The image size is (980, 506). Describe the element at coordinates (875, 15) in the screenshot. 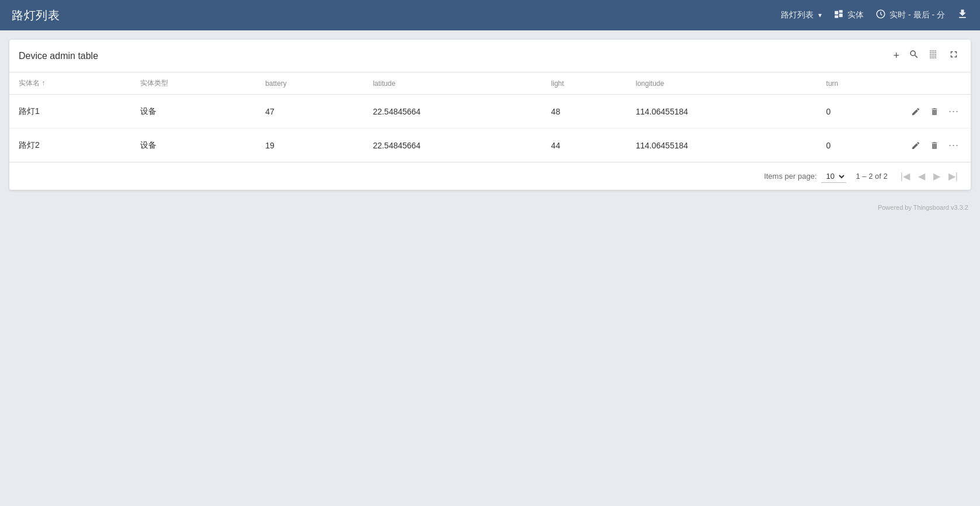

I see `navbar-right: 路灯列表 ▾ 实体 实时 - 最后 - 分` at that location.